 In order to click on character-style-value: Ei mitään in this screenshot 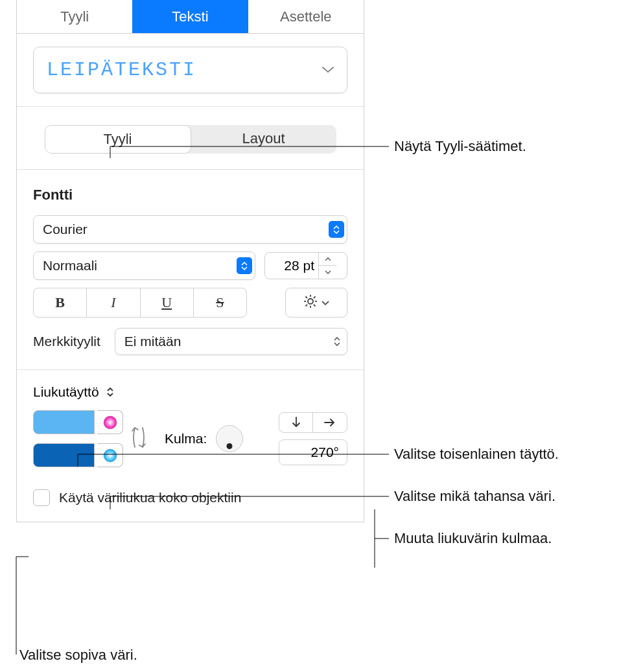, I will do `click(227, 342)`.